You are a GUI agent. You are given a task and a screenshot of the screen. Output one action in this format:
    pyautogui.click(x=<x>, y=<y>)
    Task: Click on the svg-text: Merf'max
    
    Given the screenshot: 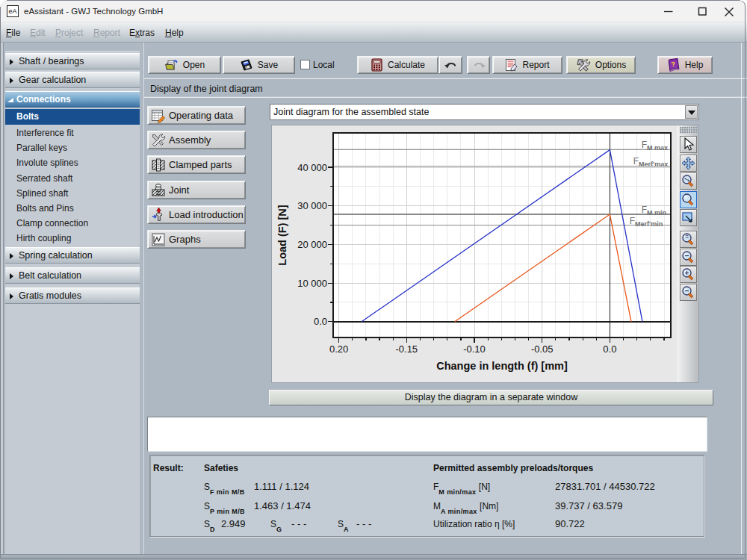 What is the action you would take?
    pyautogui.click(x=653, y=164)
    